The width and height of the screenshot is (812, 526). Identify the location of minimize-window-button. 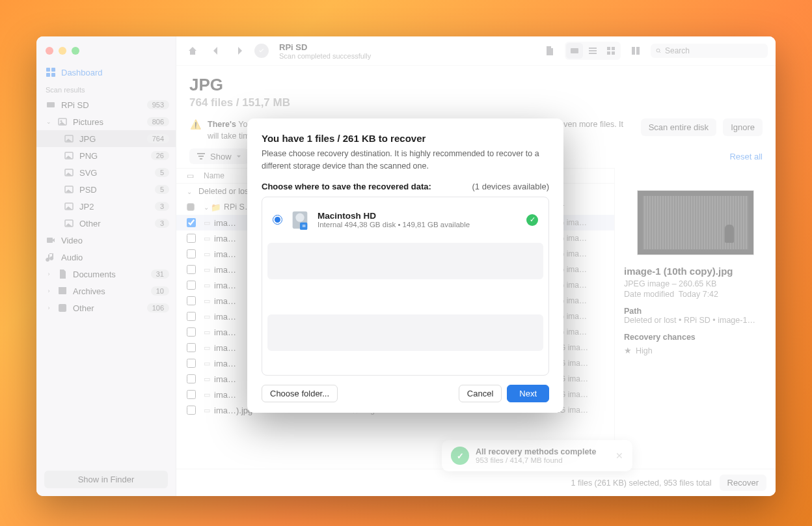
(62, 51).